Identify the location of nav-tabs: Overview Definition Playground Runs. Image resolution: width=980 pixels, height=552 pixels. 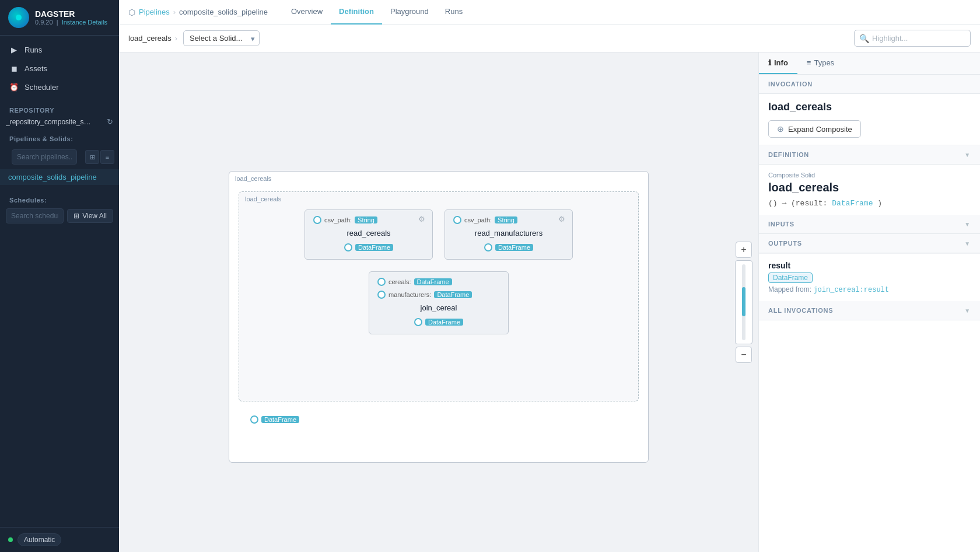
(377, 12).